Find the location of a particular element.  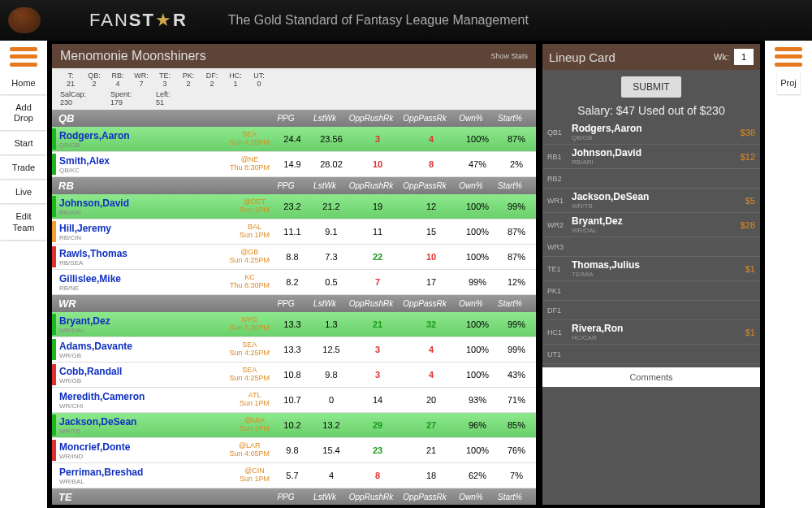

football-icon is located at coordinates (24, 20).